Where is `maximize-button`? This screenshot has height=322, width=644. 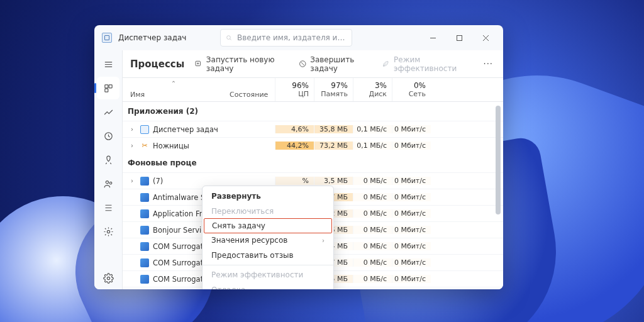
maximize-button is located at coordinates (459, 38).